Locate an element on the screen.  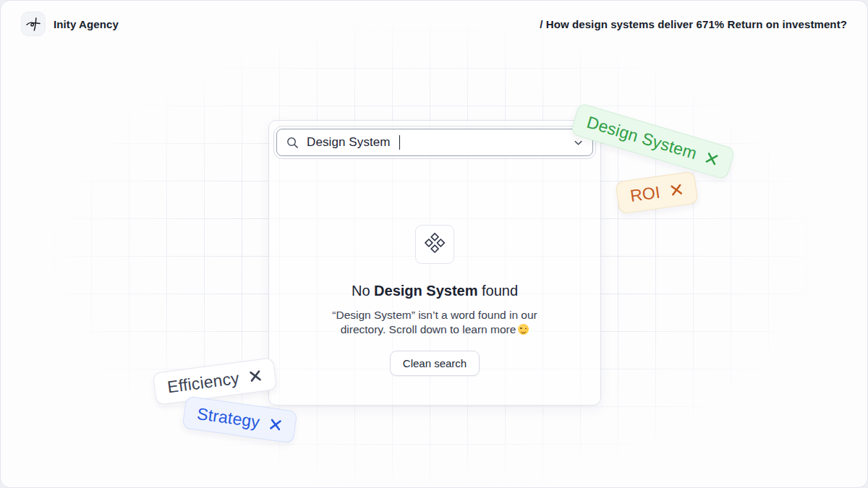
description-line-2: directory. Scroll down to learn more is located at coordinates (428, 330).